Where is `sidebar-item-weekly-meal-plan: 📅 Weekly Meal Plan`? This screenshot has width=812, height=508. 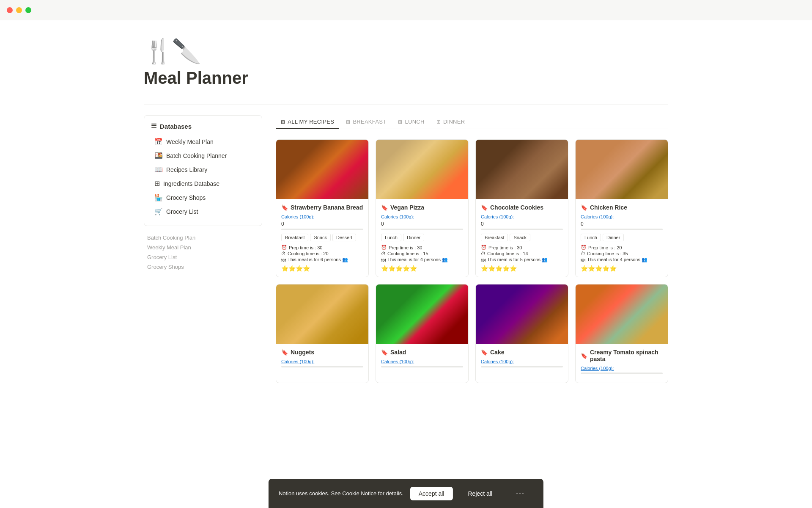
sidebar-item-weekly-meal-plan: 📅 Weekly Meal Plan is located at coordinates (203, 141).